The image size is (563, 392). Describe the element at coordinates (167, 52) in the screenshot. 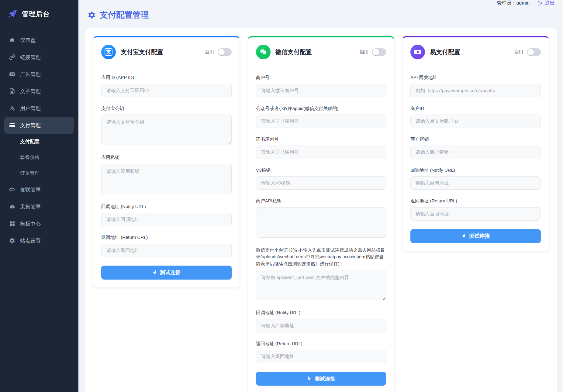

I see `card-header: 支支付宝支付配置启用` at that location.